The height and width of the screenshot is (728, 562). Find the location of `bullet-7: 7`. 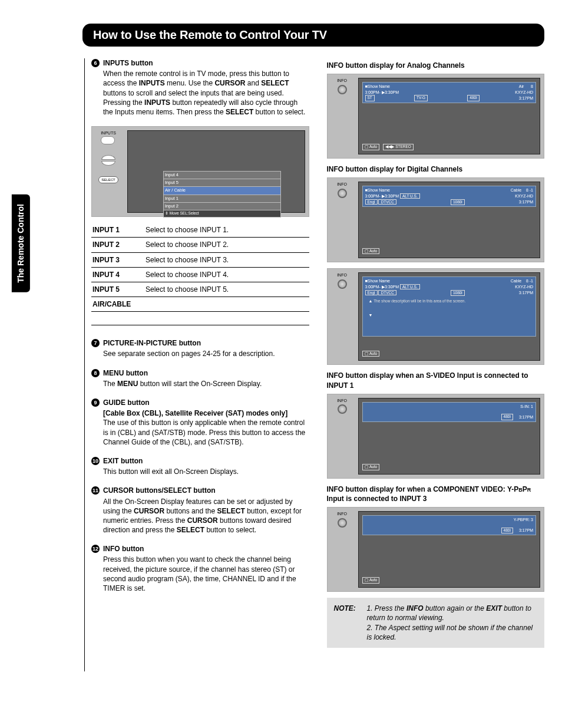

bullet-7: 7 is located at coordinates (95, 343).